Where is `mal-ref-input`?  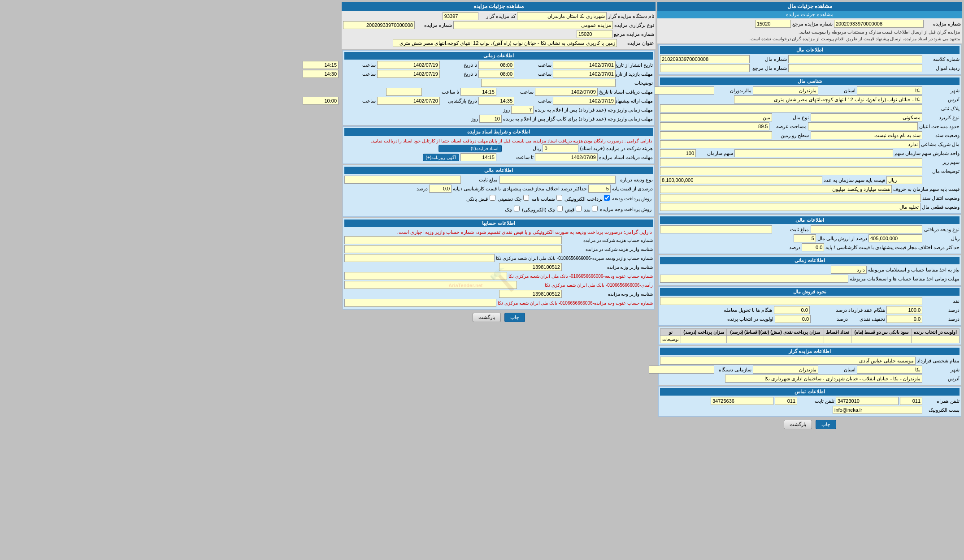 mal-ref-input is located at coordinates (705, 68).